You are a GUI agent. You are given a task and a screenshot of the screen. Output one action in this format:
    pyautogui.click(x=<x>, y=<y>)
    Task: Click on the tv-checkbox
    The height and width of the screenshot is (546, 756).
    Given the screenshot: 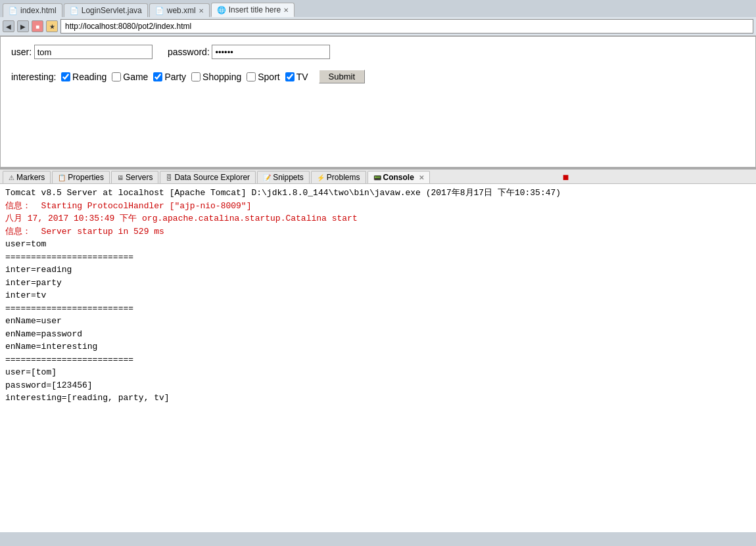 What is the action you would take?
    pyautogui.click(x=290, y=77)
    